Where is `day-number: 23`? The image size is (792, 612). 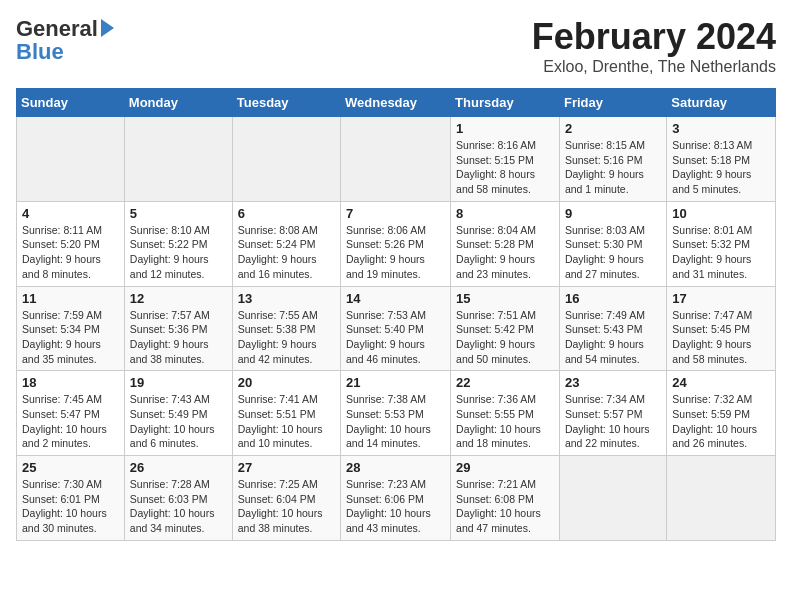 day-number: 23 is located at coordinates (613, 382).